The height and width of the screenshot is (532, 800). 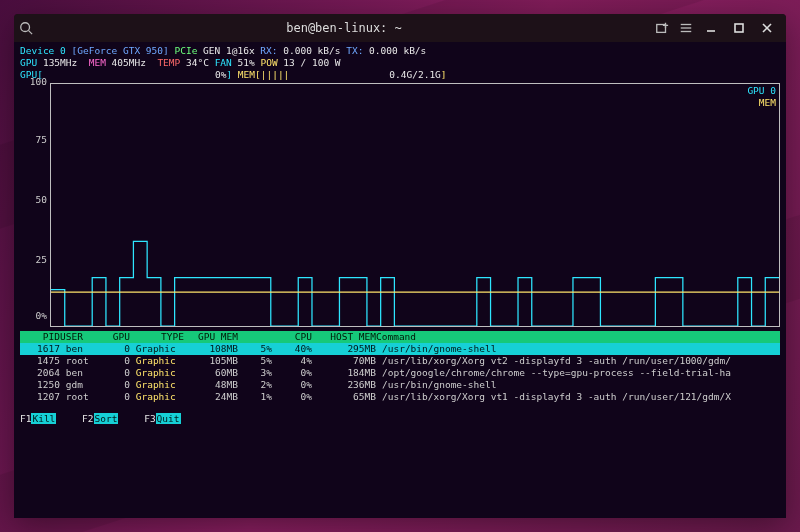 What do you see at coordinates (292, 337) in the screenshot?
I see `col-cpu: CPU` at bounding box center [292, 337].